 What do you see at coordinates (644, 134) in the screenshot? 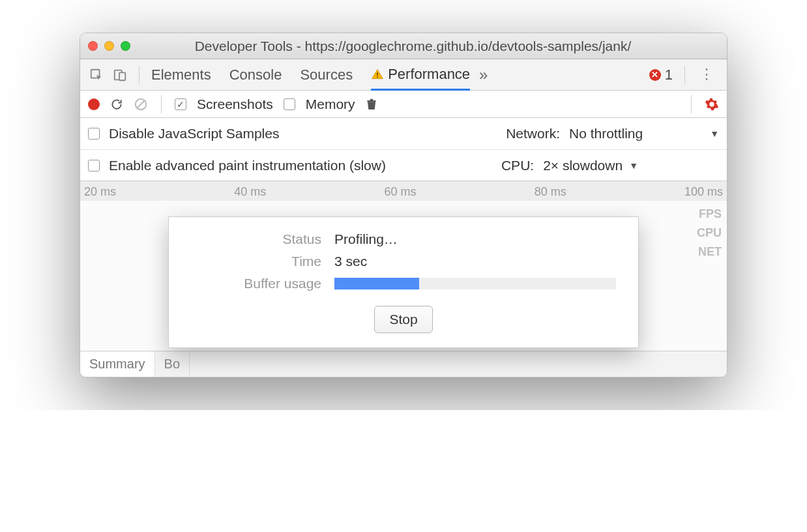
I see `network-throttling-select: No throttling ▼` at bounding box center [644, 134].